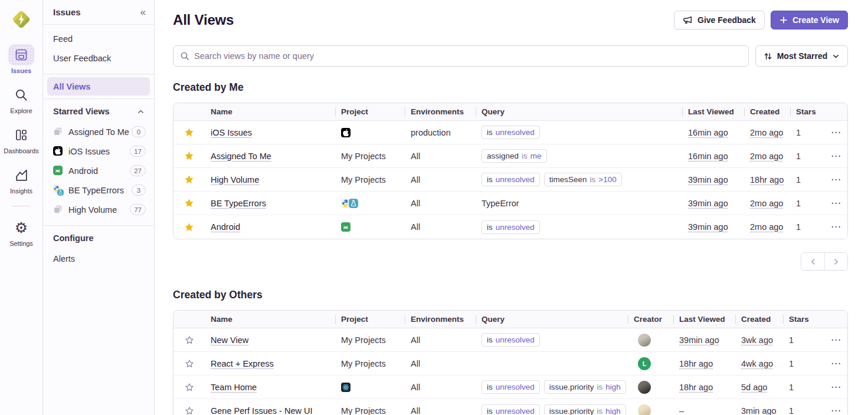 This screenshot has height=415, width=868. What do you see at coordinates (270, 227) in the screenshot?
I see `name-cell: Android` at bounding box center [270, 227].